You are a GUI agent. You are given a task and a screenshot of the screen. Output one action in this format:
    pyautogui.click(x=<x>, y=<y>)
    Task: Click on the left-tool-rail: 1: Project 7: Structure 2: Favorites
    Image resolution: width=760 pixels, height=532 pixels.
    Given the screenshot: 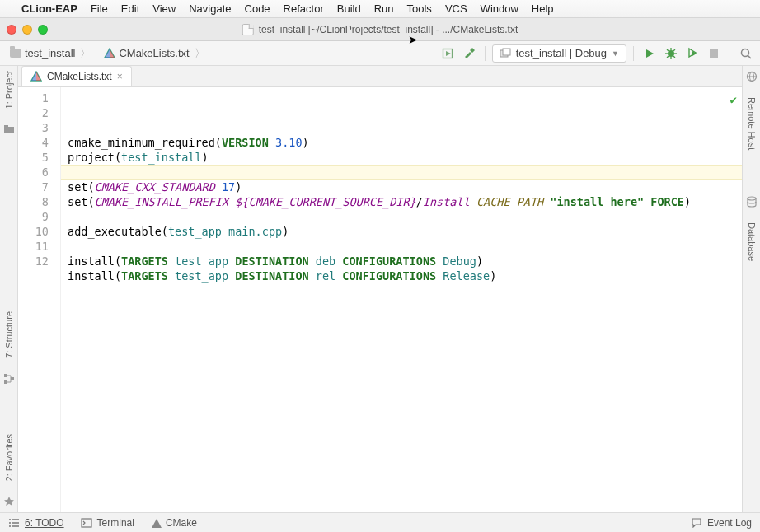 What is the action you would take?
    pyautogui.click(x=9, y=289)
    